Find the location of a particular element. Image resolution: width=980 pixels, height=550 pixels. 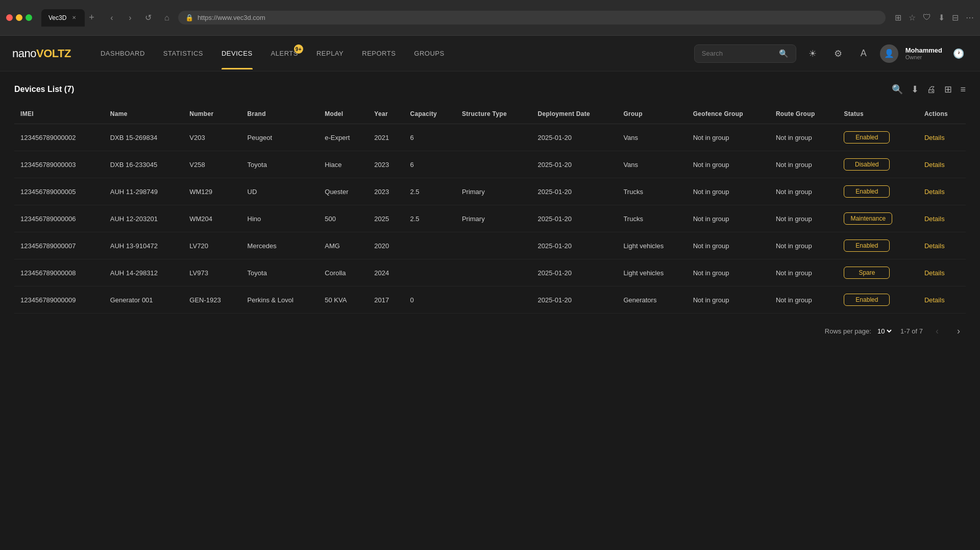

status-badge: Disabled is located at coordinates (867, 164).